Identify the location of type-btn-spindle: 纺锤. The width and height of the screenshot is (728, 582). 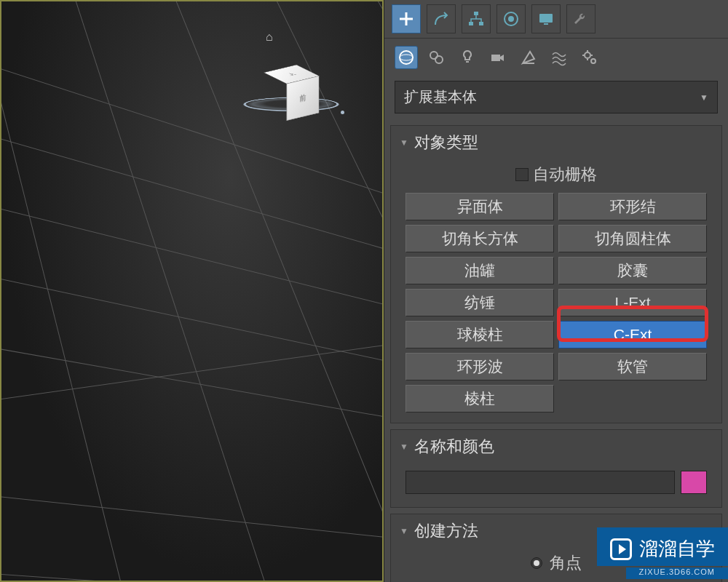
(480, 303).